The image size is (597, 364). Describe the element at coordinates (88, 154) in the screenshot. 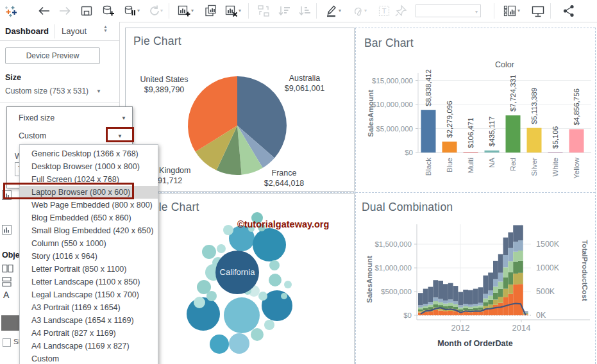

I see `size-preset-item: Generic Desktop (1366 x 768)` at that location.